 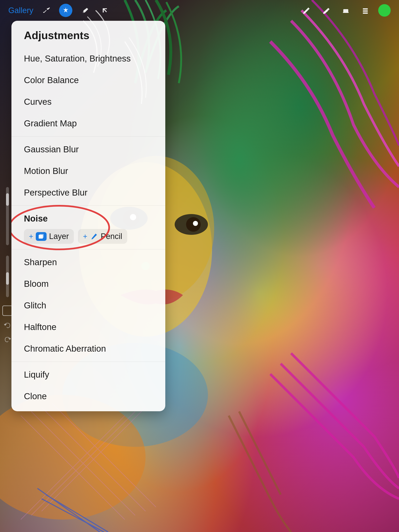 I want to click on gallery-button: Gallery, so click(x=21, y=11).